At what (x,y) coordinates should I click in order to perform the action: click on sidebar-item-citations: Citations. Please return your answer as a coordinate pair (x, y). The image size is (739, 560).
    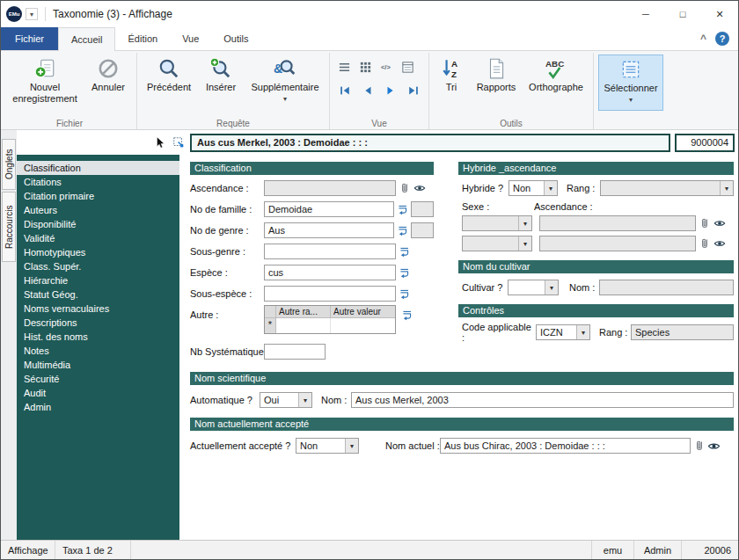
    Looking at the image, I should click on (99, 182).